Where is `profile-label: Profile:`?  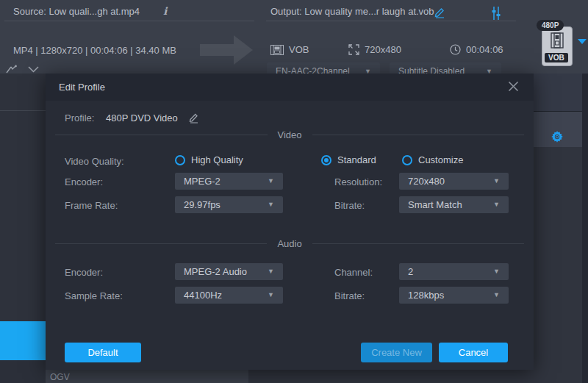
profile-label: Profile: is located at coordinates (79, 118).